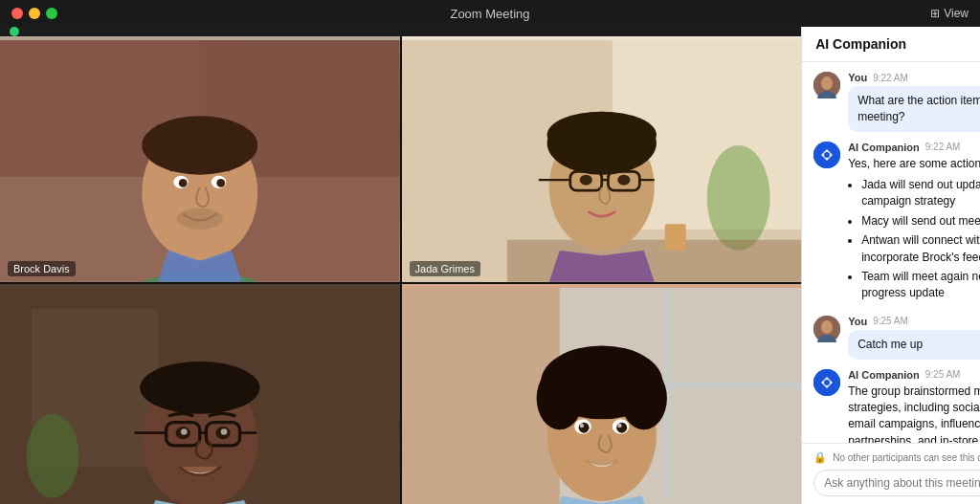  Describe the element at coordinates (17, 13) in the screenshot. I see `close-button` at that location.